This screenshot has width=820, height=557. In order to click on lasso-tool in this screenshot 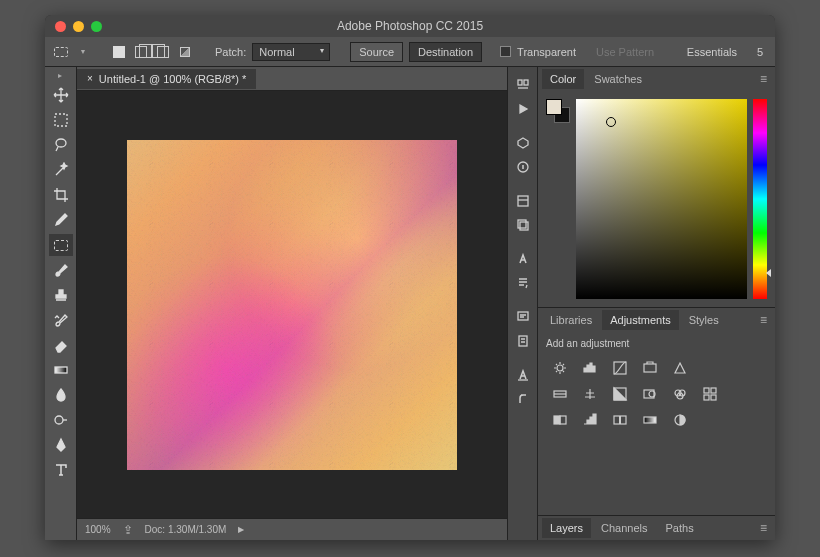, I will do `click(61, 145)`.